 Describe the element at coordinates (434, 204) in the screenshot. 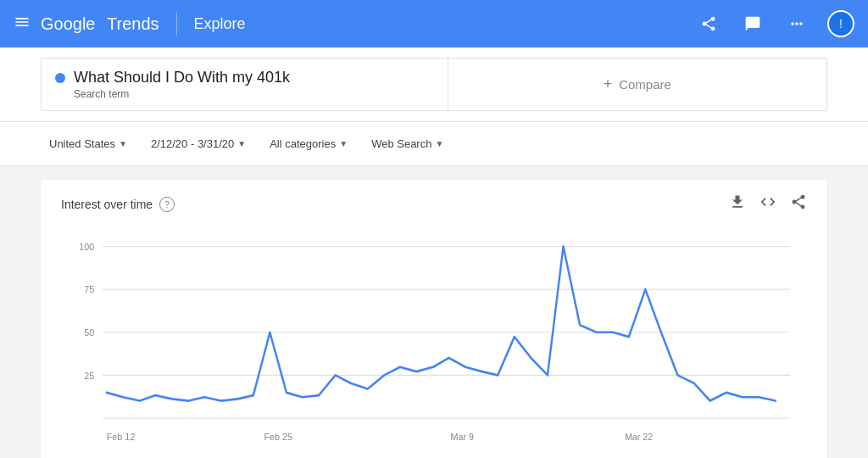

I see `chart-header: Interest over time ?` at that location.